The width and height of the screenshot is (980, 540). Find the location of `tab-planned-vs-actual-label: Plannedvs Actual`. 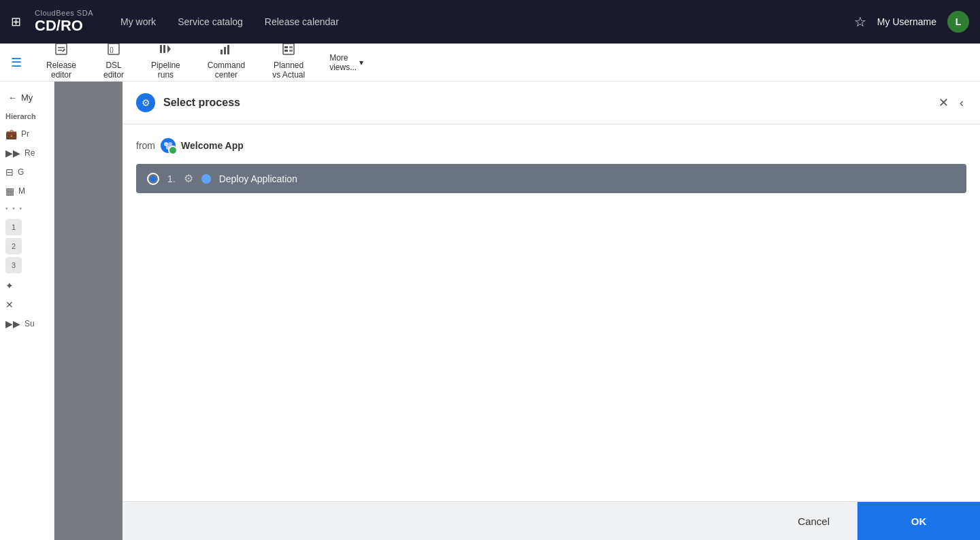

tab-planned-vs-actual-label: Plannedvs Actual is located at coordinates (289, 71).